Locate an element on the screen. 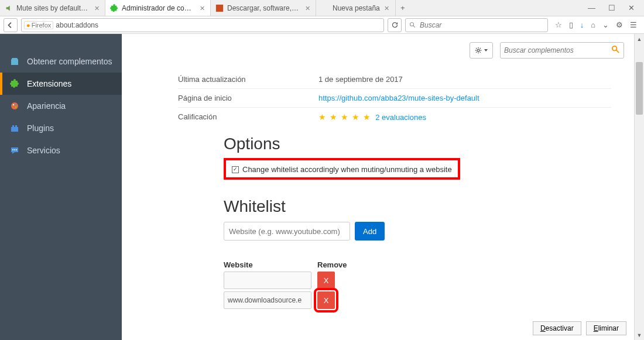  dev-icon: ⚙ is located at coordinates (619, 25).